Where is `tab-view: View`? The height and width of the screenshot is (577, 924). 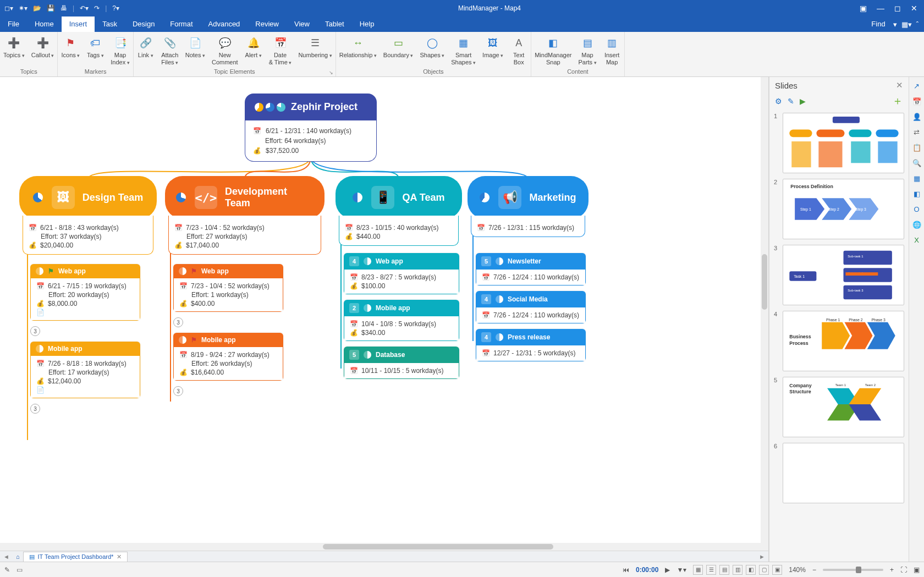
tab-view: View is located at coordinates (302, 24).